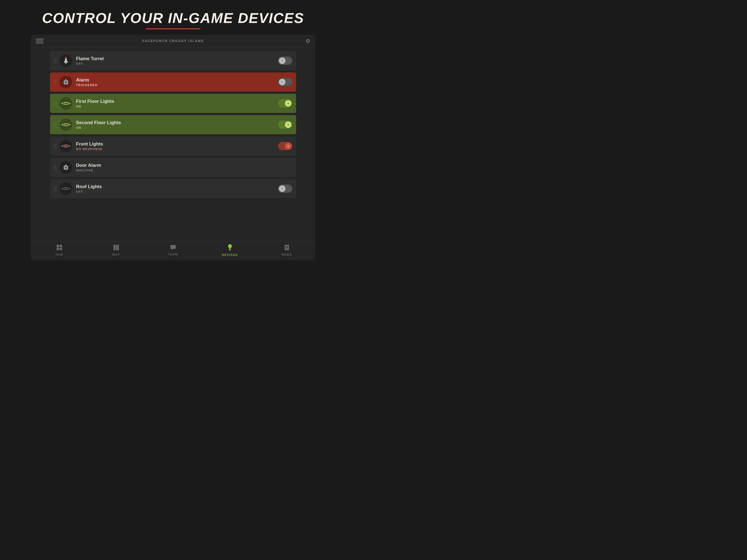 This screenshot has height=560, width=747. What do you see at coordinates (66, 125) in the screenshot?
I see `device-icon-second-floor-lights` at bounding box center [66, 125].